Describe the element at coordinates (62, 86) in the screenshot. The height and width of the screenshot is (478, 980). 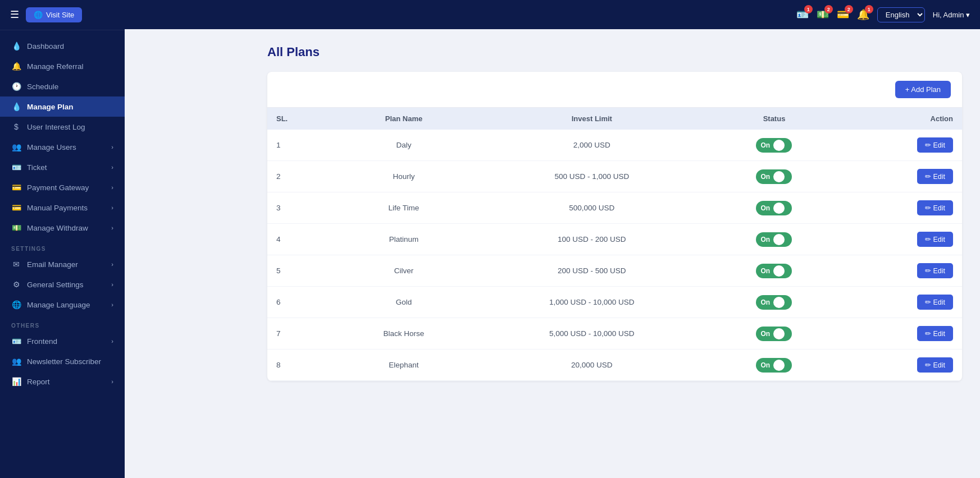
I see `sidebar-item-schedule: 🕐 Schedule` at that location.